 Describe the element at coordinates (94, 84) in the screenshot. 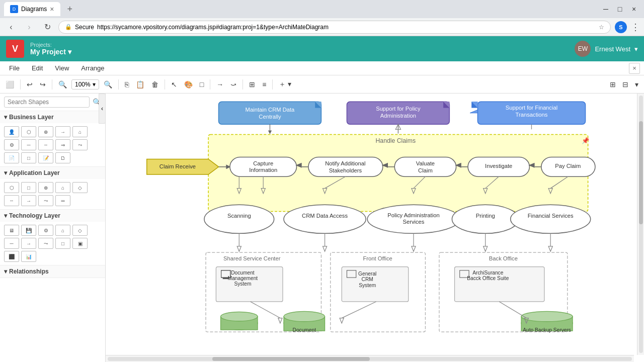

I see `zoom-dropdown-icon: ▾` at that location.